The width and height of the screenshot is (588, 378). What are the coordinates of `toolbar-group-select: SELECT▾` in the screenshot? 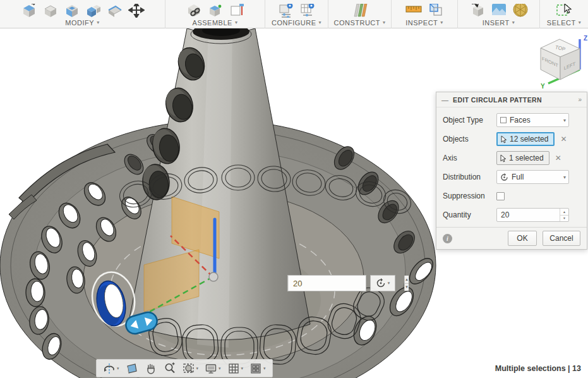 It's located at (564, 14).